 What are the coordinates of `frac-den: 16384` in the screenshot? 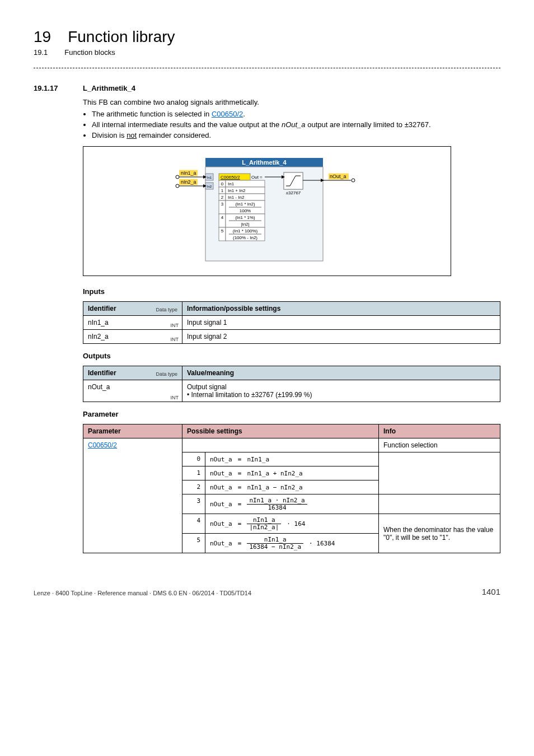 It's located at (277, 508).